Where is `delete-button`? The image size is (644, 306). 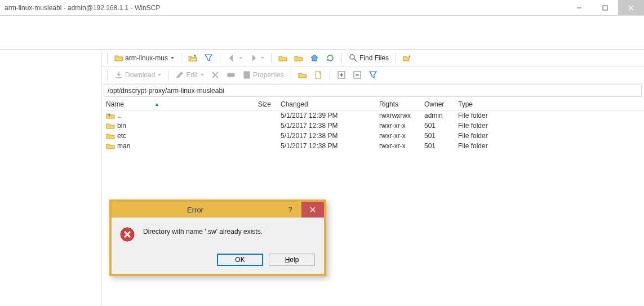 delete-button is located at coordinates (215, 75).